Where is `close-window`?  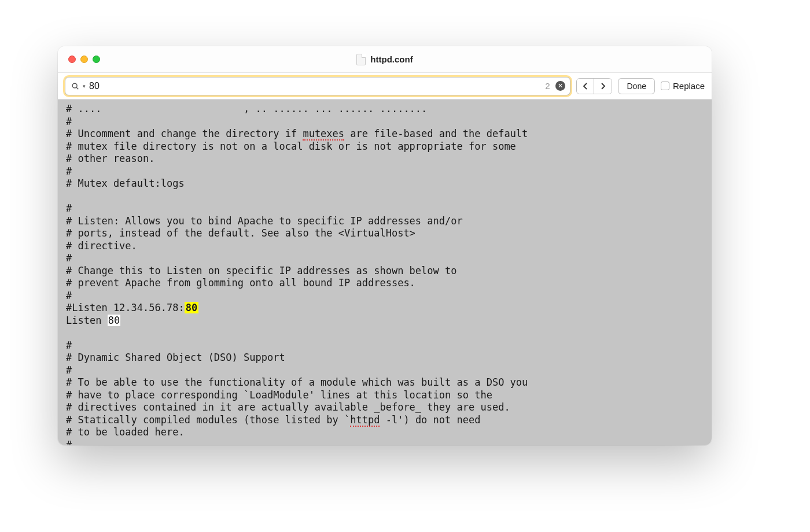
close-window is located at coordinates (72, 59).